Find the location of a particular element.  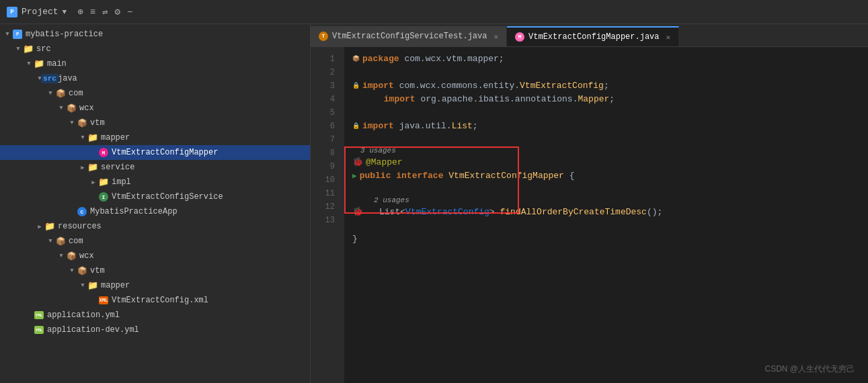

line-number-12: 12 is located at coordinates (325, 207).